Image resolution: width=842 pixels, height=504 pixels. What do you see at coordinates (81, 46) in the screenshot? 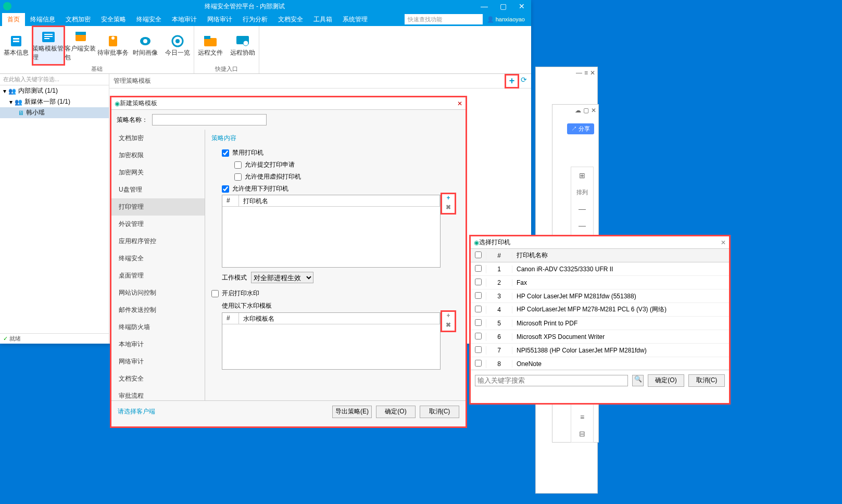
I see `ribbon-client-pkg: 客户端安装包` at bounding box center [81, 46].